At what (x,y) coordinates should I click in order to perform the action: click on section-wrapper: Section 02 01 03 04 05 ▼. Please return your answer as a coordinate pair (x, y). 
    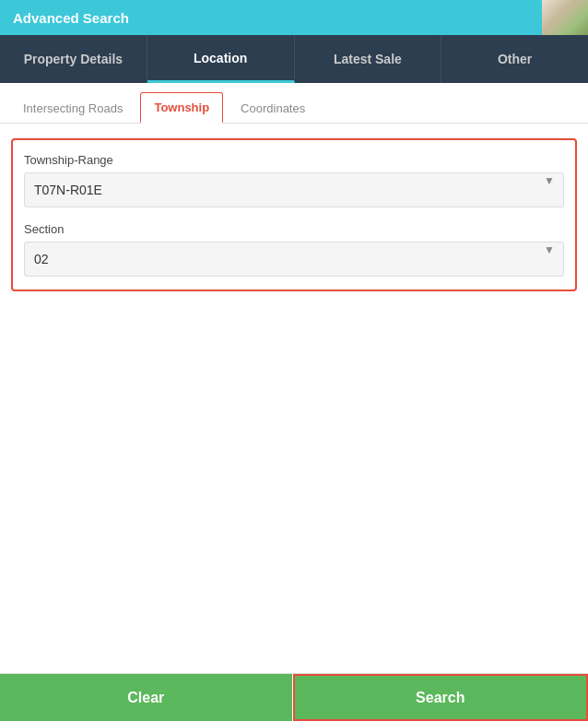
    Looking at the image, I should click on (294, 249).